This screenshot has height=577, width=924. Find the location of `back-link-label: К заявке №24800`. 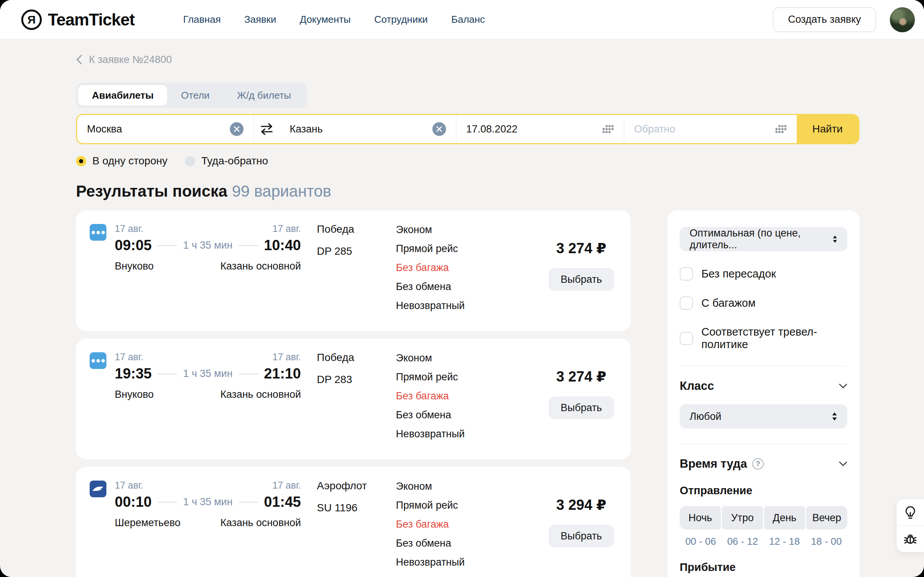

back-link-label: К заявке №24800 is located at coordinates (131, 60).